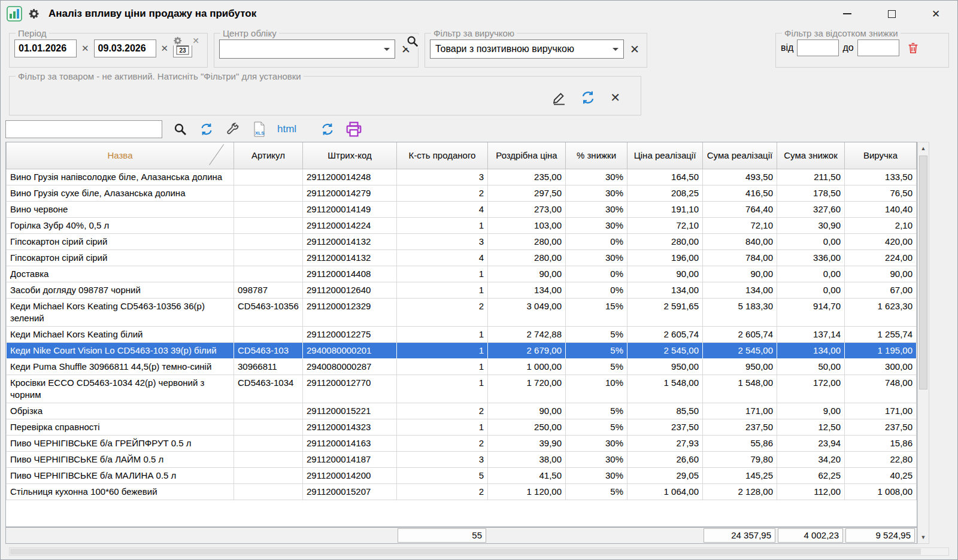 The image size is (958, 560). I want to click on table-row: Пиво ЧЕРНІГІВСЬКЕ б/а ЛАЙМ 0.5 л29112000…, so click(462, 459).